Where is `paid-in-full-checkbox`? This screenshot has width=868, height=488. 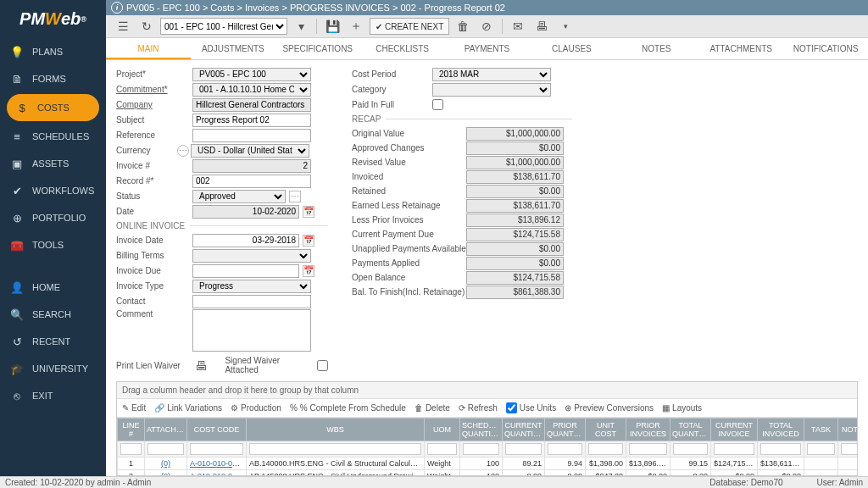 paid-in-full-checkbox is located at coordinates (437, 105).